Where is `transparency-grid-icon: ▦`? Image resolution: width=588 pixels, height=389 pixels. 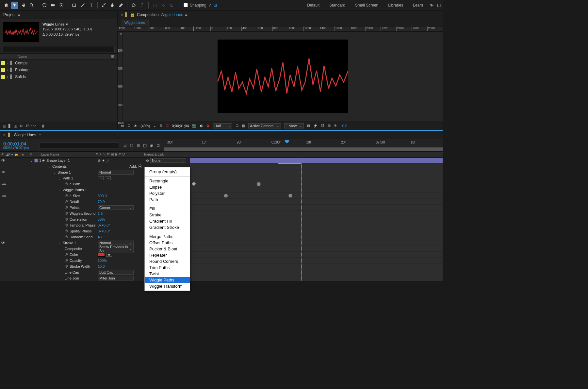 transparency-grid-icon: ▦ is located at coordinates (243, 126).